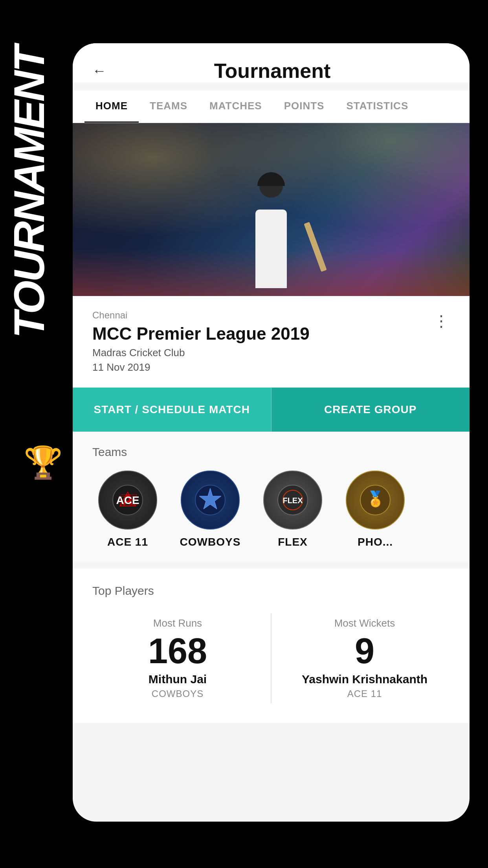 The height and width of the screenshot is (868, 488). What do you see at coordinates (375, 509) in the screenshot?
I see `team-item-phoenix: 🏅 PHO...` at bounding box center [375, 509].